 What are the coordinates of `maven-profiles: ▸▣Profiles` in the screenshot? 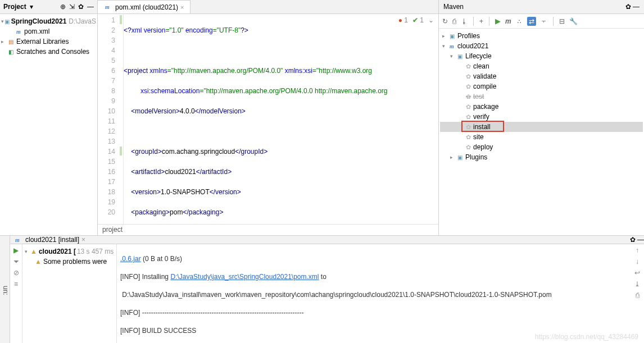 It's located at (542, 36).